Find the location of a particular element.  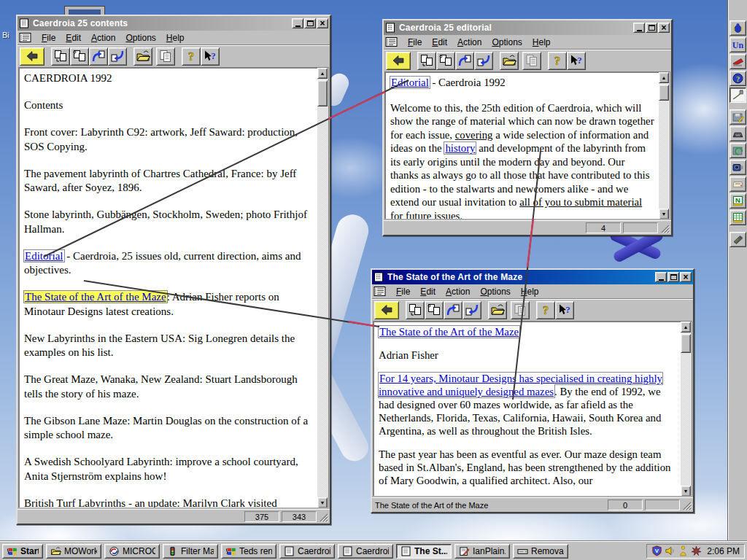

notes-app-icon is located at coordinates (738, 201).